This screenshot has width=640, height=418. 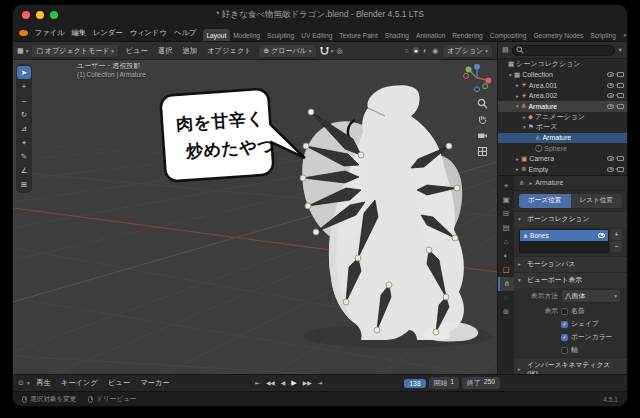 What do you see at coordinates (358, 36) in the screenshot?
I see `tab-texture-paint: Texture Paint` at bounding box center [358, 36].